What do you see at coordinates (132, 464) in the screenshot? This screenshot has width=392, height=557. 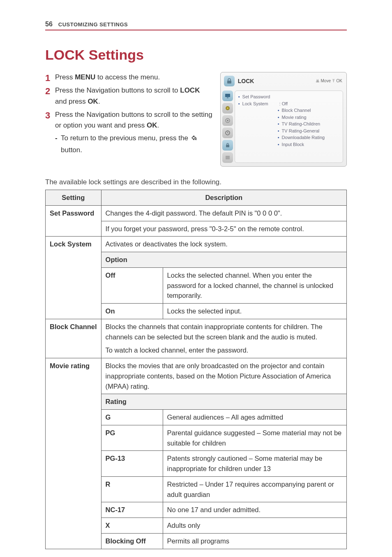 I see `rating-key: PG-13` at bounding box center [132, 464].